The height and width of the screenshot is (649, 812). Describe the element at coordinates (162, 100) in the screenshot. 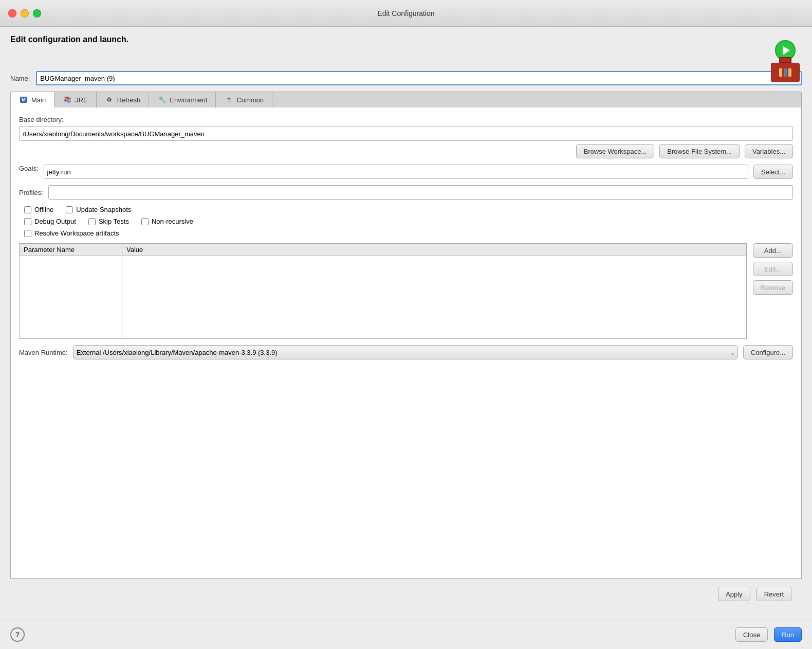

I see `environment-tab-icon: 🔧` at that location.